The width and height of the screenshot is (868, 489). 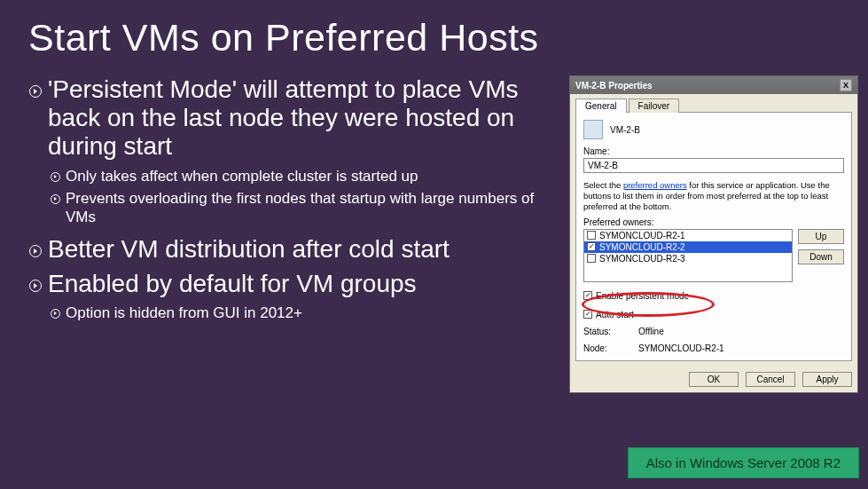 What do you see at coordinates (642, 247) in the screenshot?
I see `owner-name: SYMONCLOUD-R2-2` at bounding box center [642, 247].